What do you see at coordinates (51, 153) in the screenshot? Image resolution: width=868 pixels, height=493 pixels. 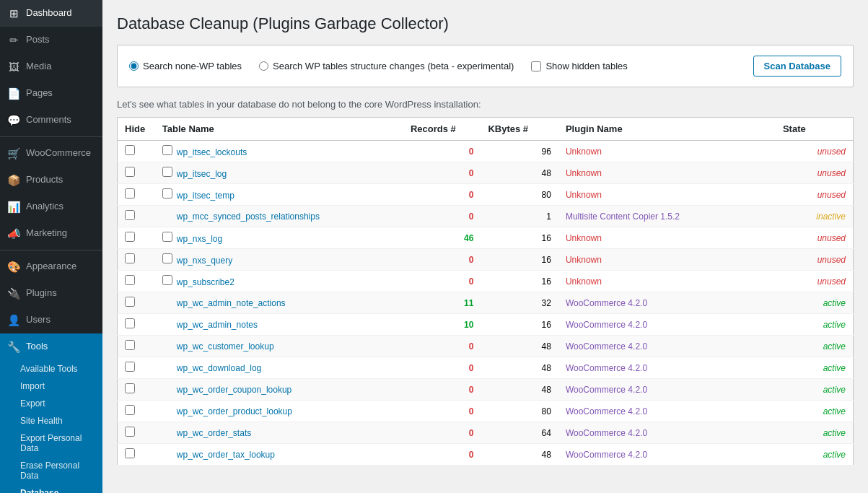 I see `sidebar-item-woocommerce: 🛒 WooCommerce` at bounding box center [51, 153].